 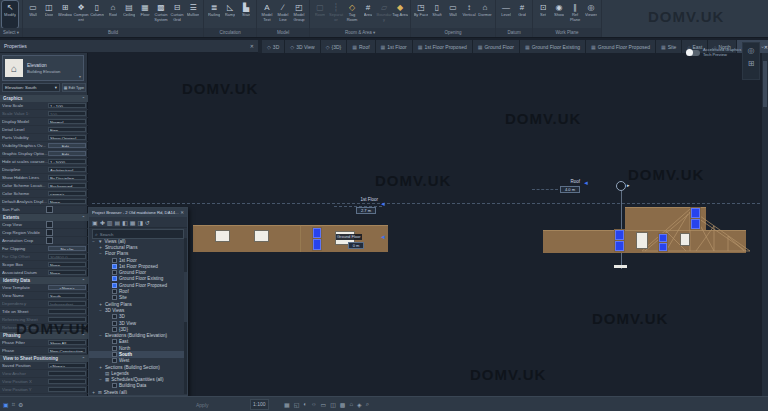 I want to click on property-value: Independent, so click(x=67, y=304).